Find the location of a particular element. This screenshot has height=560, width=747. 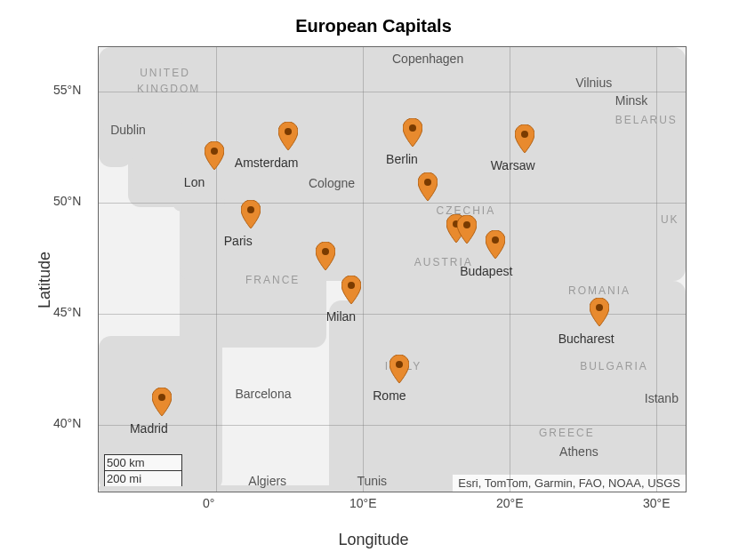

landmass is located at coordinates (141, 89).